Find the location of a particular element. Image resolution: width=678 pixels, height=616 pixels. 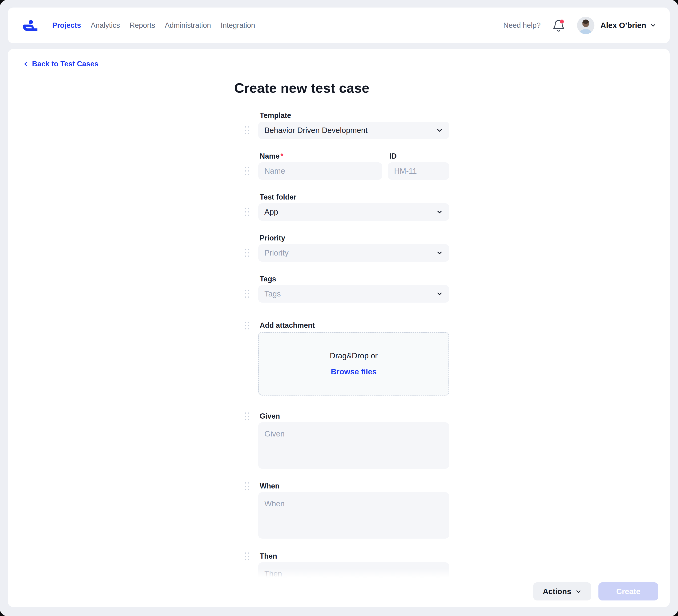

id-label: ID is located at coordinates (419, 156).